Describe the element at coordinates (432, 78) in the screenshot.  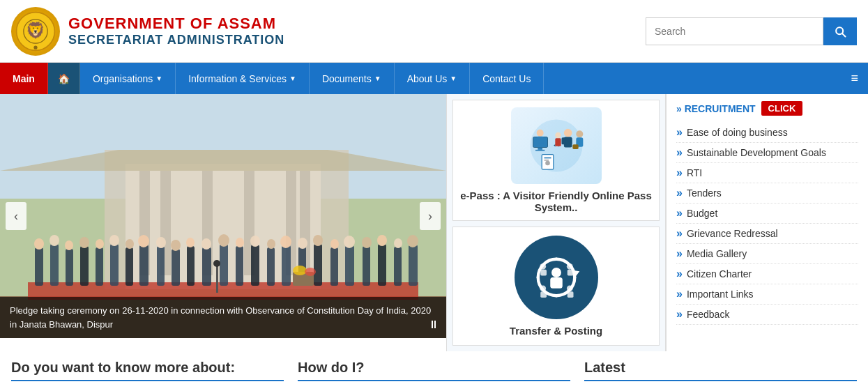
I see `nav-item-about: About Us ▼` at that location.